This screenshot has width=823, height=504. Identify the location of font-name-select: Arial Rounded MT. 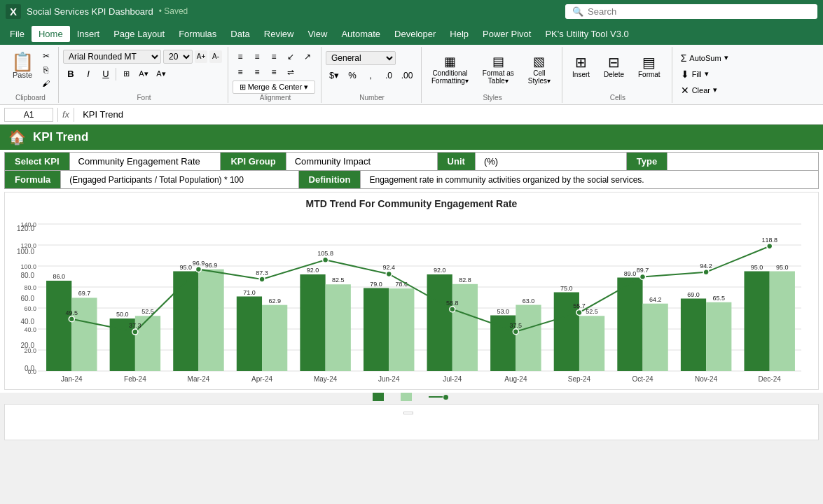
(112, 57).